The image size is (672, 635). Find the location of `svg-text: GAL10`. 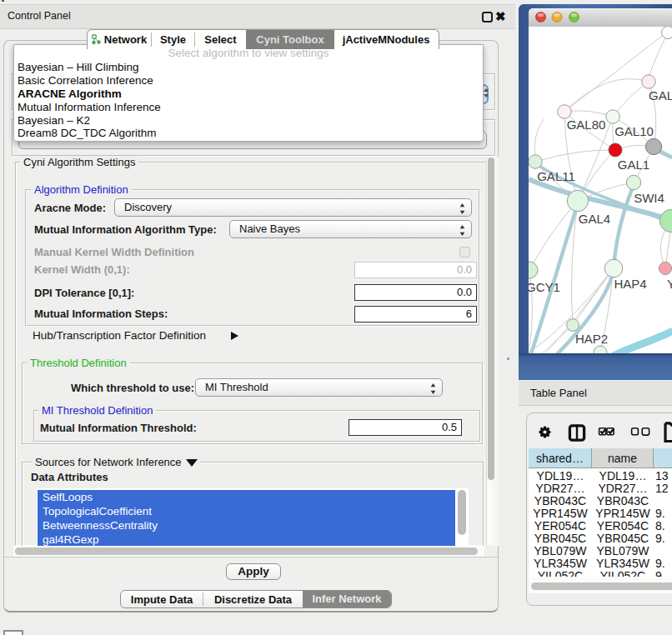

svg-text: GAL10 is located at coordinates (634, 132).